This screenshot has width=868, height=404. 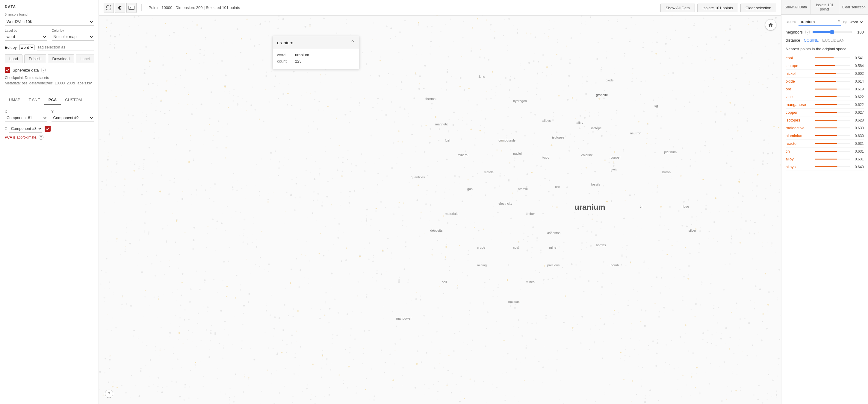 I want to click on show-all-data-button: Show All Data, so click(x=678, y=8).